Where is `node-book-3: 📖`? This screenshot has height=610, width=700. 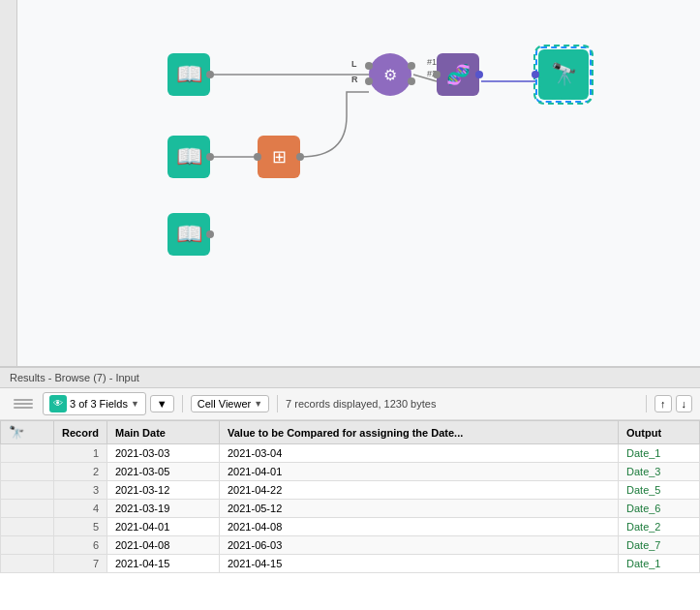
node-book-3: 📖 is located at coordinates (189, 234).